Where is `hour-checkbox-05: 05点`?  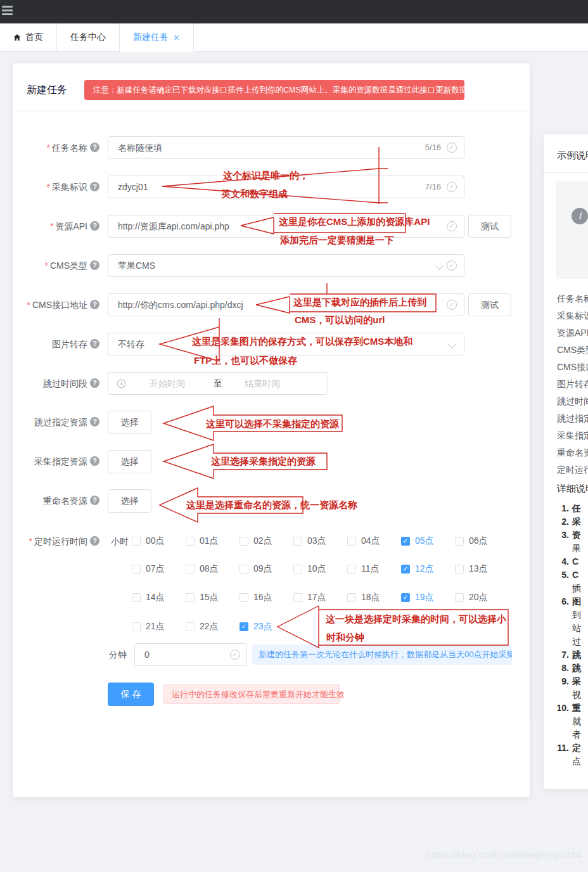
hour-checkbox-05: 05点 is located at coordinates (428, 541).